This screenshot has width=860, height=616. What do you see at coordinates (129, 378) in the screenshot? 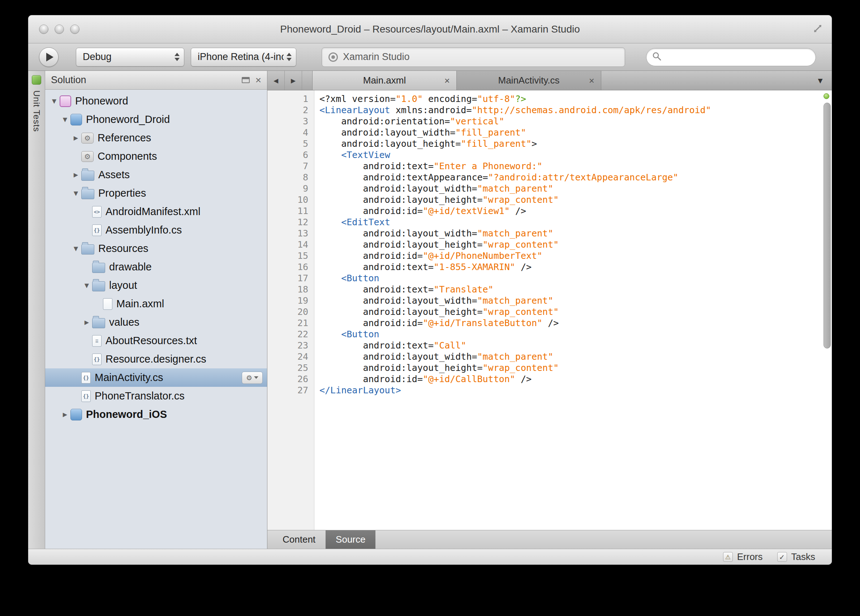
I see `tree-item-label: MainActivity.cs` at bounding box center [129, 378].